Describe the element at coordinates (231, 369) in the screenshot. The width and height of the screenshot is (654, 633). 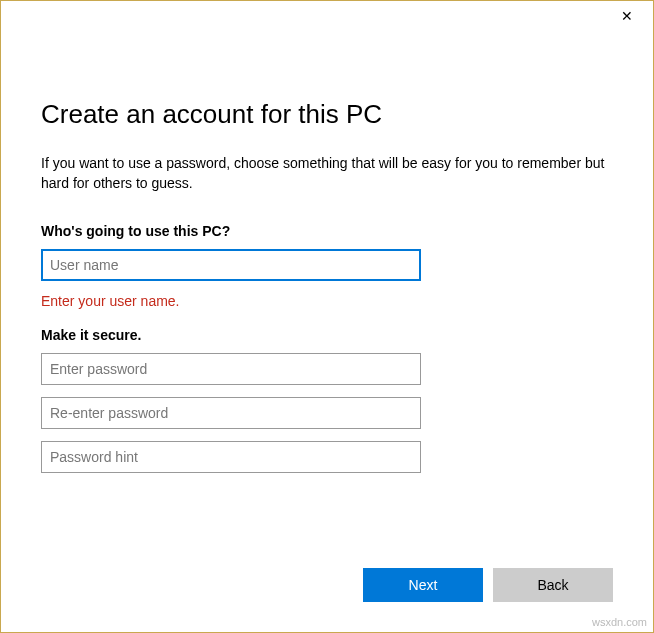
I see `password-input` at that location.